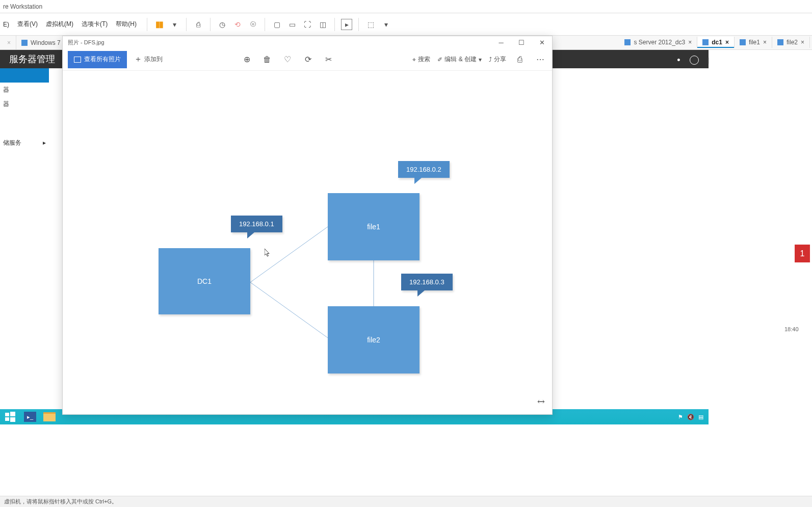  Describe the element at coordinates (204, 281) in the screenshot. I see `node-label: DC1` at that location.